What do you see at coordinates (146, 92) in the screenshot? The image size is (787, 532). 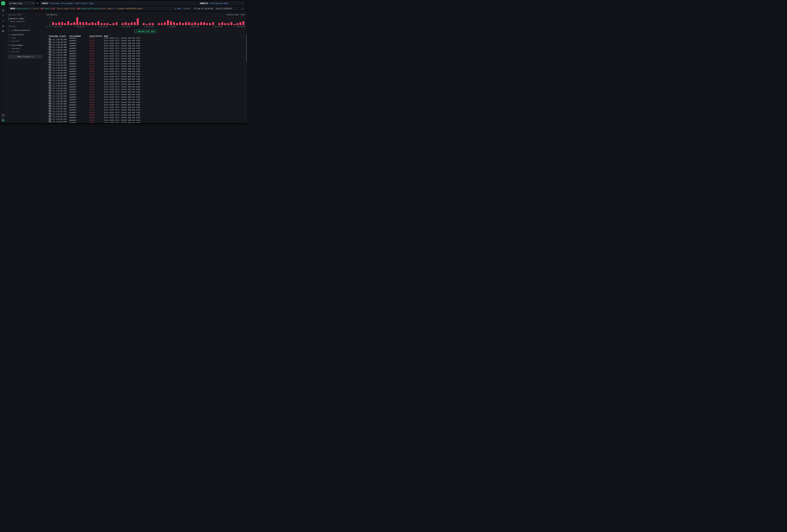 I see `log-table-row: ›Jun 11 1:53:05.578 PMpaymenterrorVisa c…` at bounding box center [146, 92].